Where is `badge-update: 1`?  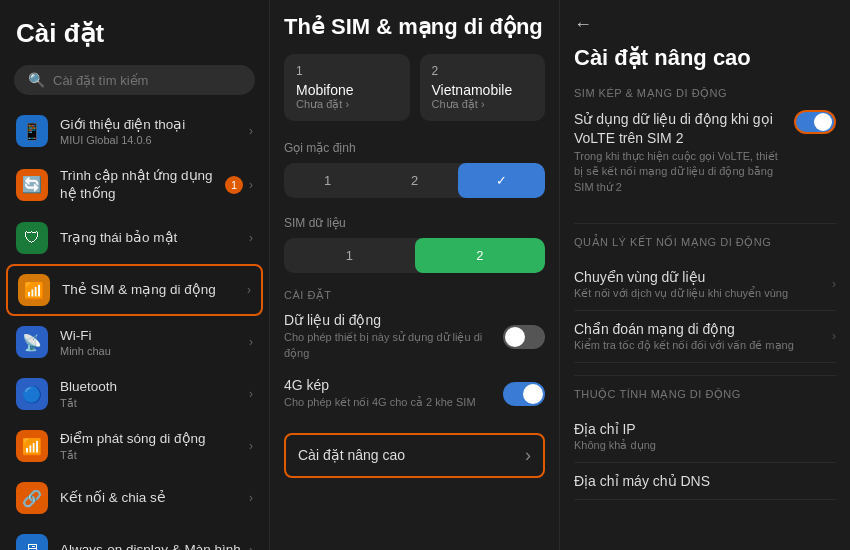 badge-update: 1 is located at coordinates (234, 185).